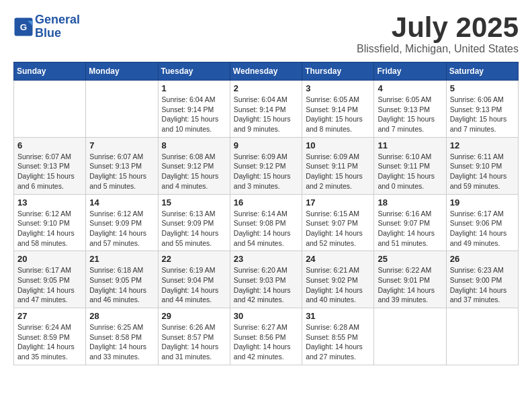 The width and height of the screenshot is (532, 411). I want to click on day-number: 6, so click(50, 145).